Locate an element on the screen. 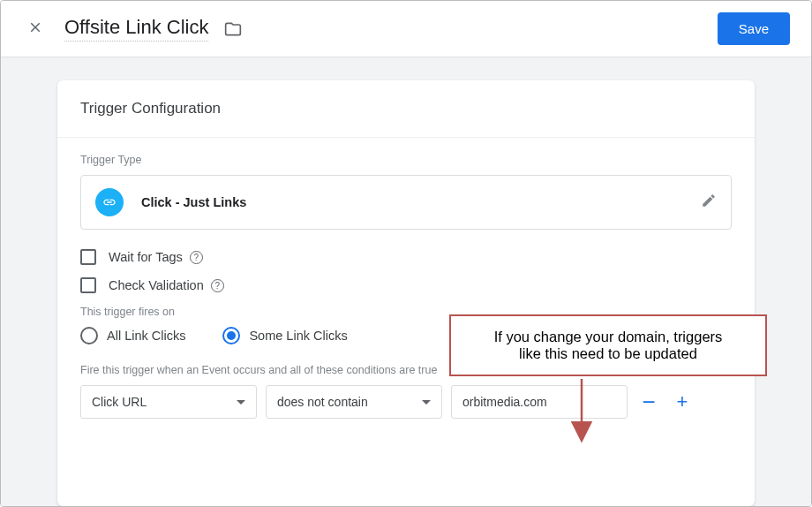  condition-variable-value: Click URL is located at coordinates (119, 402).